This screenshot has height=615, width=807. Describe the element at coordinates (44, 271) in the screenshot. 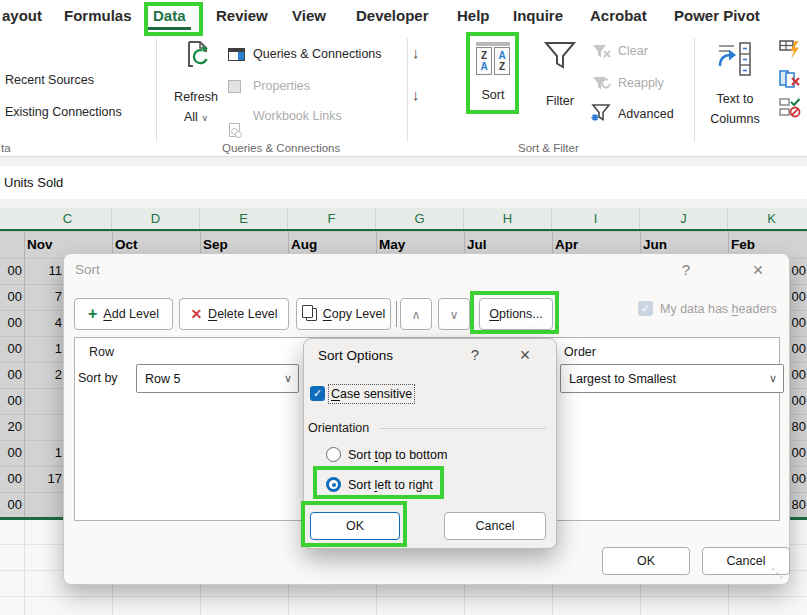

I see `cell-nov-partial: 11` at that location.